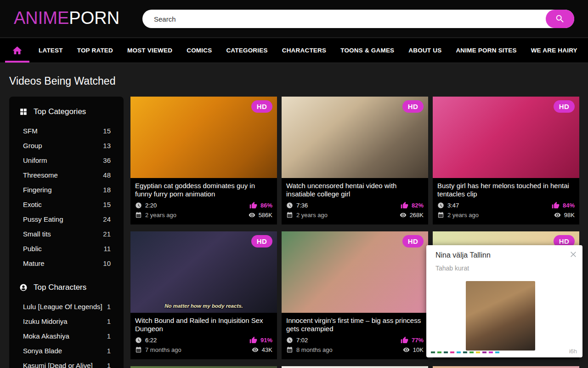  What do you see at coordinates (204, 325) in the screenshot?
I see `video-title: Witch Bound and Railed in Inquisition Se…` at bounding box center [204, 325].